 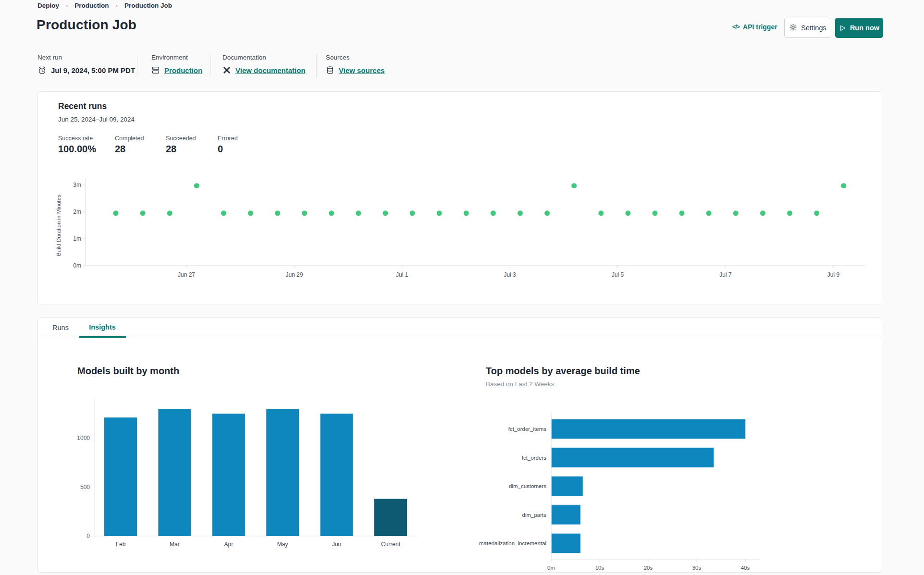 I want to click on models-by-month-chart: 05001000FebMarAprMayJunCurrent, so click(x=249, y=478).